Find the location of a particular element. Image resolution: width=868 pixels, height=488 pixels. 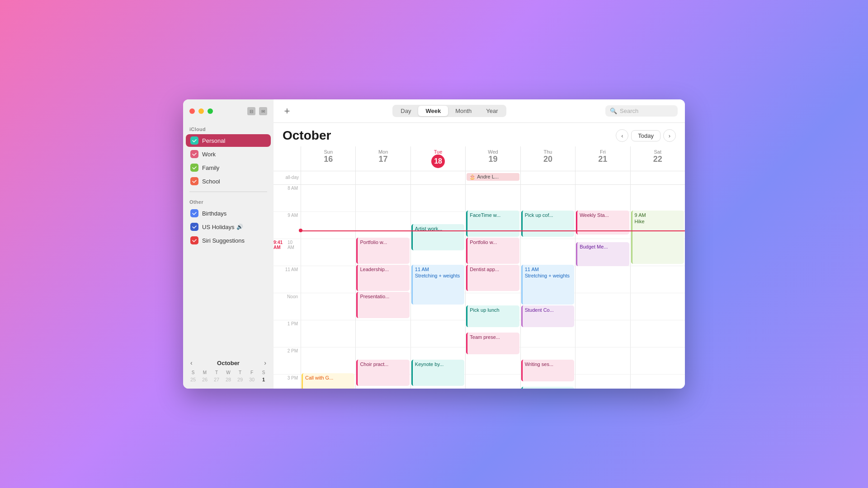

mini-cal-prev: ‹ is located at coordinates (192, 363).